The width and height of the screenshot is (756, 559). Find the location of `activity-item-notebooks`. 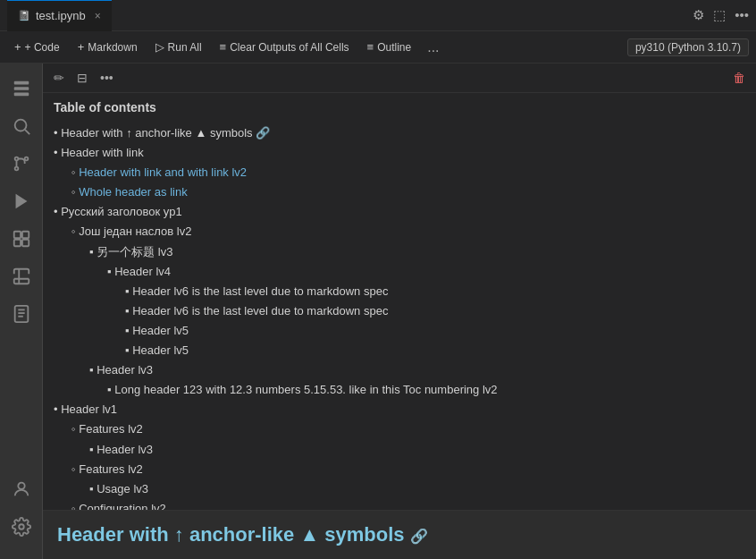

activity-item-notebooks is located at coordinates (21, 314).